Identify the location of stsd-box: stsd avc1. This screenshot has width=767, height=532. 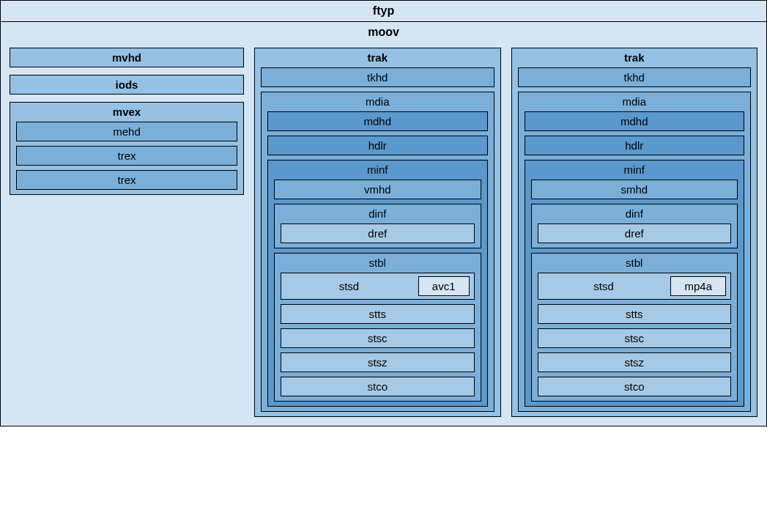
(378, 286).